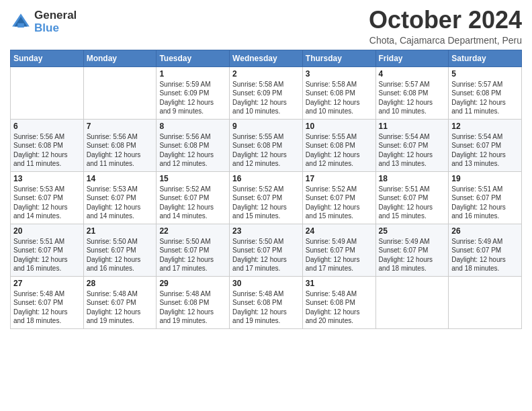  What do you see at coordinates (47, 283) in the screenshot?
I see `day-number: 27` at bounding box center [47, 283].